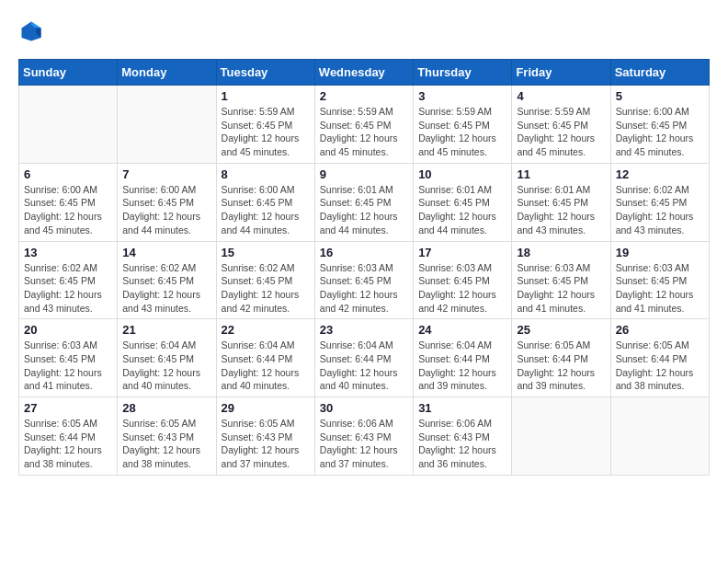 The width and height of the screenshot is (728, 563). I want to click on calendar-day-cell: 5Sunrise: 6:00 AMSunset: 6:45 PMDaylight…, so click(660, 125).